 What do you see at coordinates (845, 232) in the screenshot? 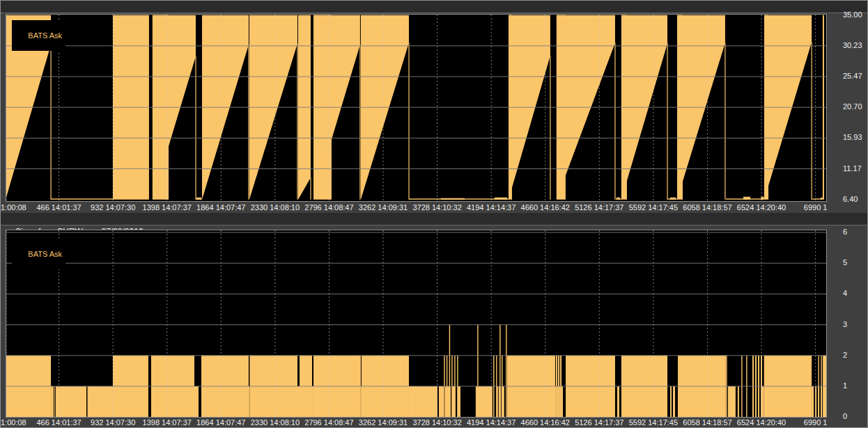
I see `y-tick-label: 6` at bounding box center [845, 232].